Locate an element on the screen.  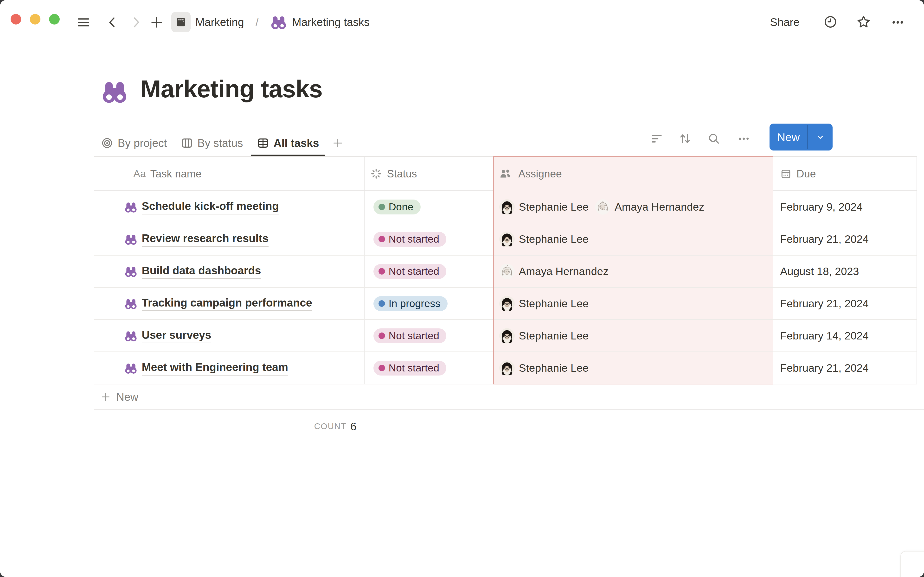
people-icon is located at coordinates (506, 174).